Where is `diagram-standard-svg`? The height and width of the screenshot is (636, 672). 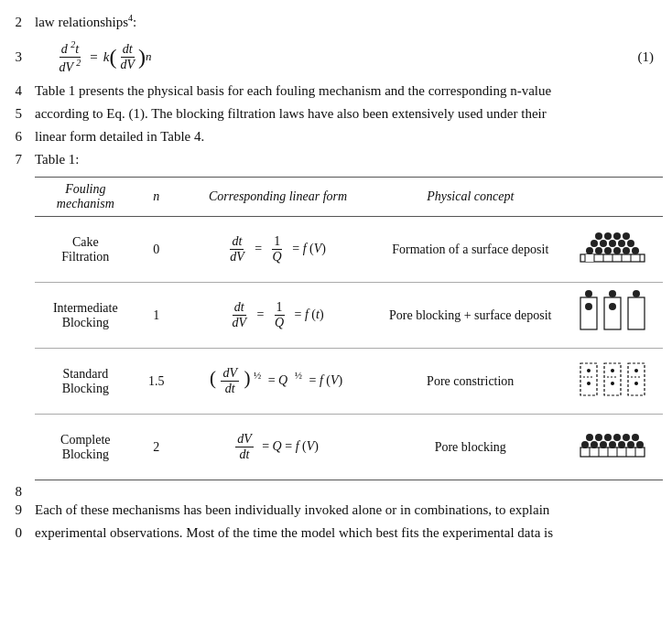
diagram-standard-svg is located at coordinates (612, 379).